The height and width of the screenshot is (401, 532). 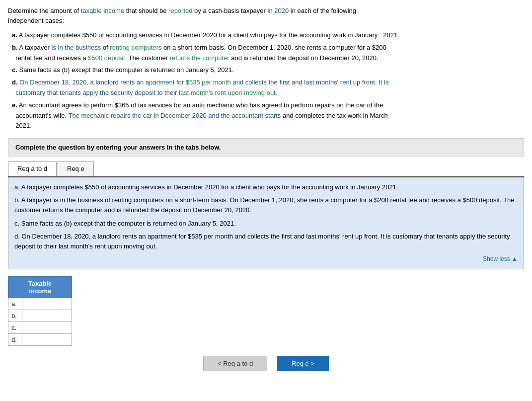 What do you see at coordinates (40, 287) in the screenshot?
I see `table-header: Taxableincome` at bounding box center [40, 287].